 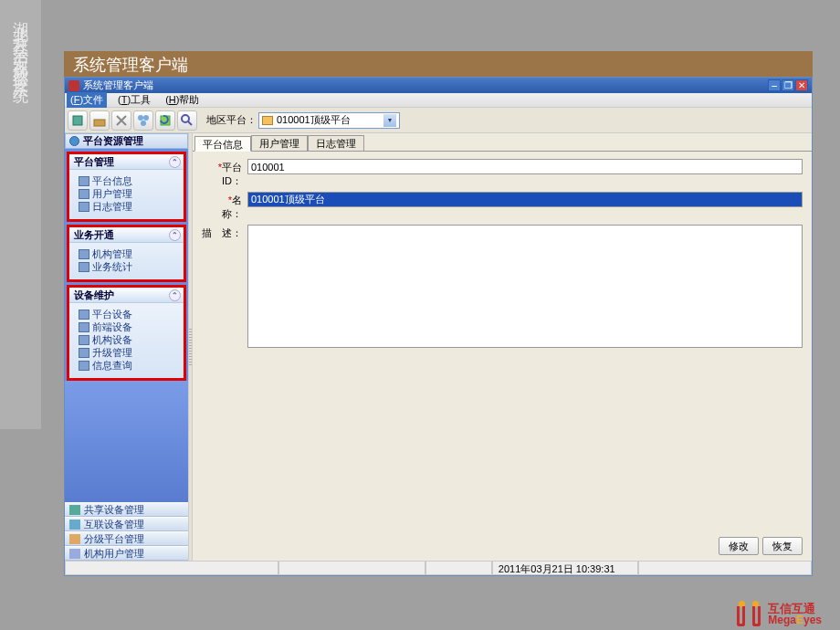 I want to click on status-bar: 2011年03月21日 10:39:31, so click(x=438, y=568).